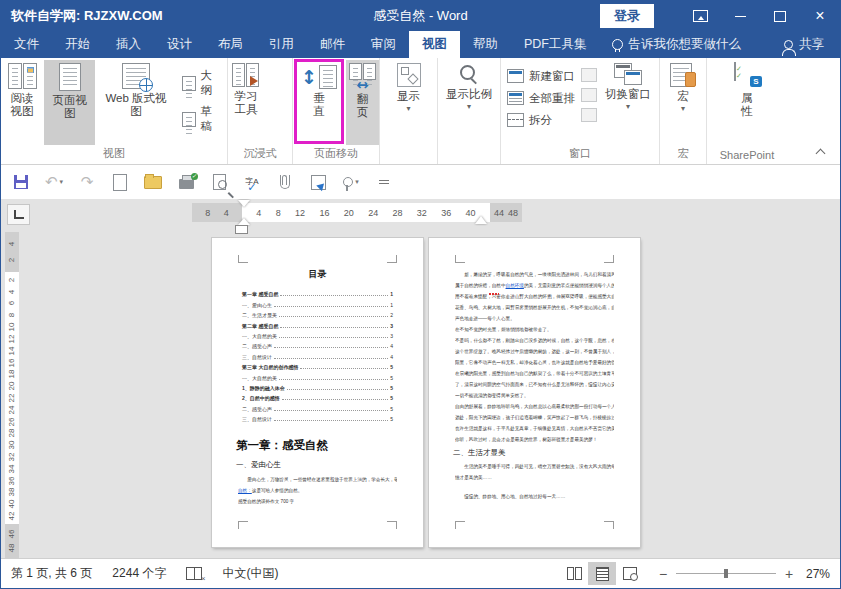  I want to click on print-layout-icon, so click(70, 77).